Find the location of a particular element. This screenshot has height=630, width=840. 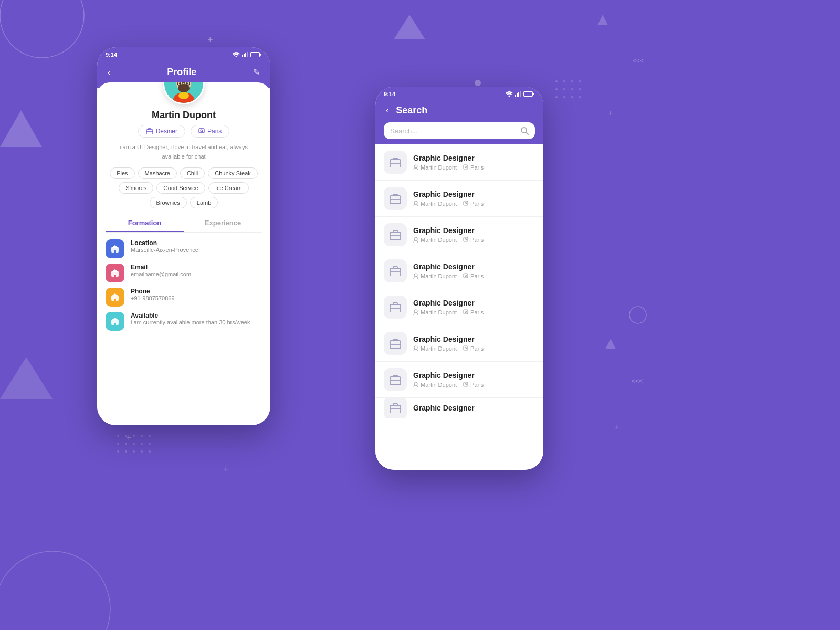

skill-chunky: Chunky Steak is located at coordinates (233, 173).